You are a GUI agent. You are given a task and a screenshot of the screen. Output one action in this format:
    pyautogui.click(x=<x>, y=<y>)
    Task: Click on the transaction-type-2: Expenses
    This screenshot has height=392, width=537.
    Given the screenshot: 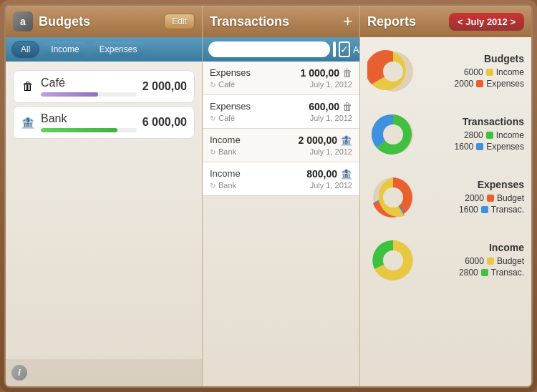 What is the action you would take?
    pyautogui.click(x=231, y=106)
    